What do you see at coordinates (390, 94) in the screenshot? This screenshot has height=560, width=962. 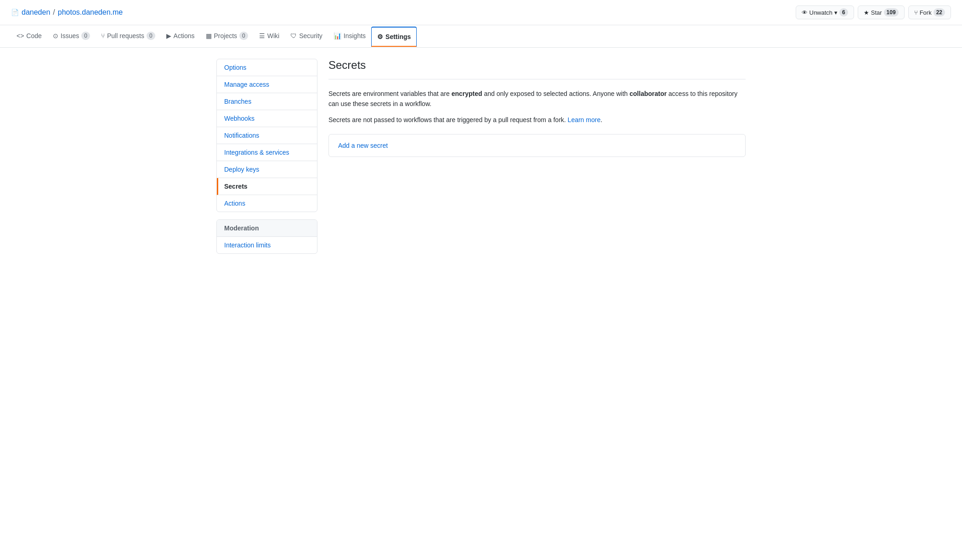 I see `desc1-pre: Secrets are environment variables that a…` at bounding box center [390, 94].